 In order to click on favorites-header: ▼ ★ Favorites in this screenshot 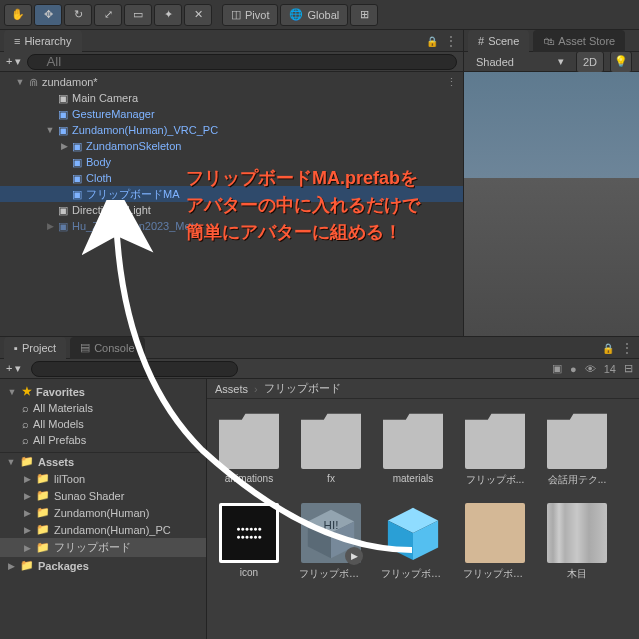, I will do `click(103, 392)`.